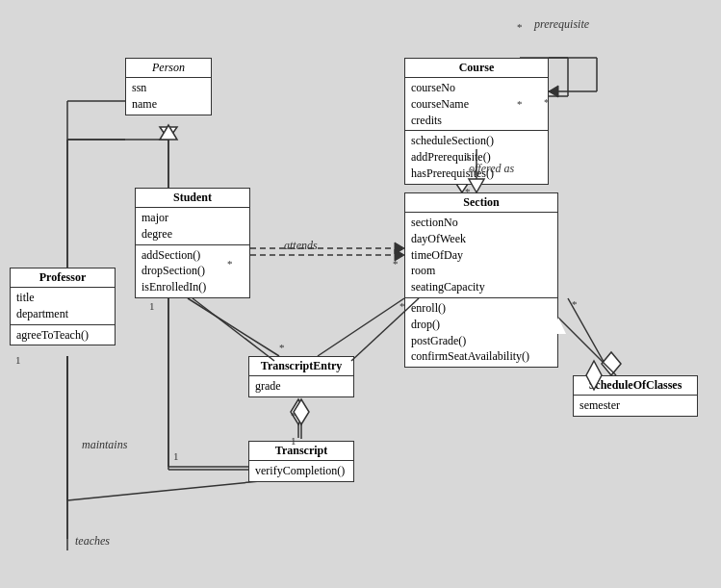  Describe the element at coordinates (193, 217) in the screenshot. I see `student-attr-major: major` at that location.